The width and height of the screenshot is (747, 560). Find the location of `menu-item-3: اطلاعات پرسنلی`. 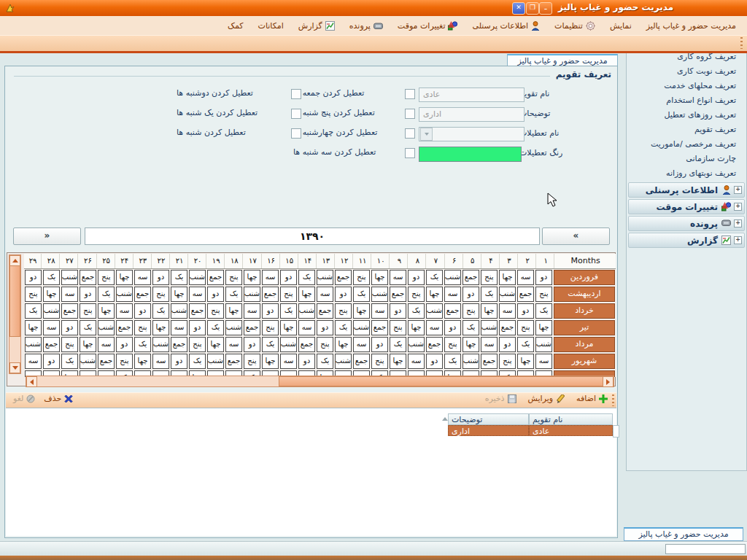

menu-item-3: اطلاعات پرسنلی is located at coordinates (506, 26).